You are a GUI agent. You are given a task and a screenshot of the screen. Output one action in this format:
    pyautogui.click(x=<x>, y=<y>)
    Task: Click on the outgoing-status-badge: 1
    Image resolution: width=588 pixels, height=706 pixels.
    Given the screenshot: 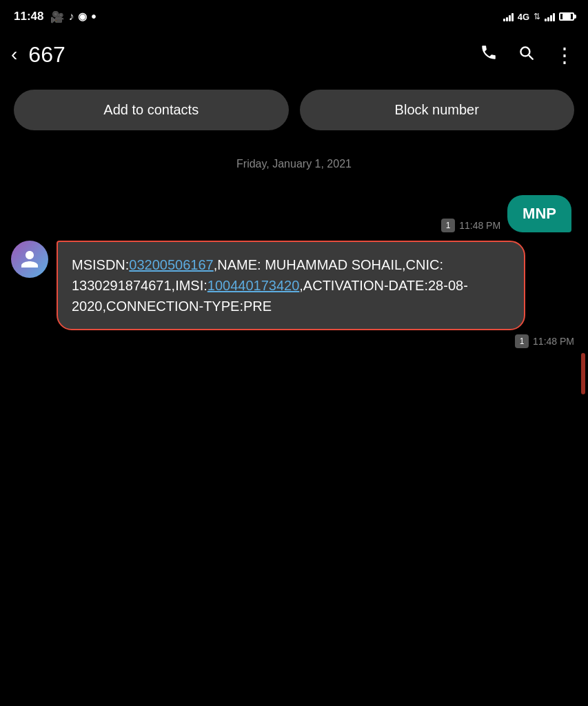 What is the action you would take?
    pyautogui.click(x=448, y=225)
    